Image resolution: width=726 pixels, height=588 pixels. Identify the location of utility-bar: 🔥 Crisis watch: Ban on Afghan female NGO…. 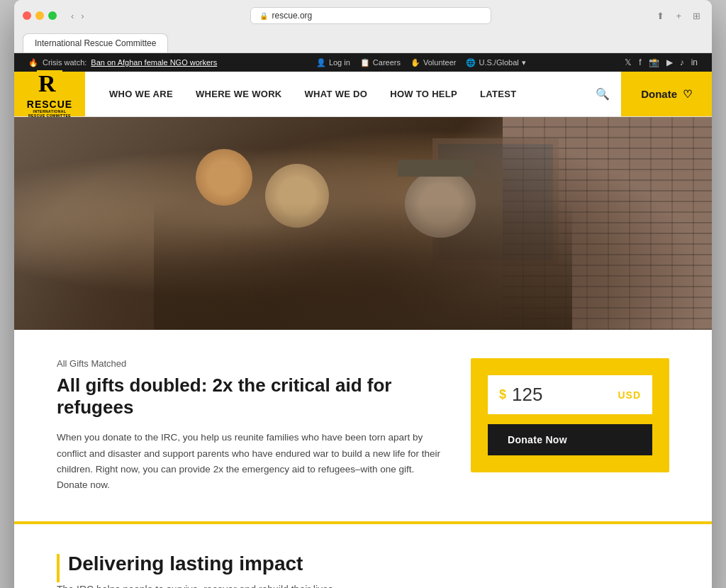
(363, 62).